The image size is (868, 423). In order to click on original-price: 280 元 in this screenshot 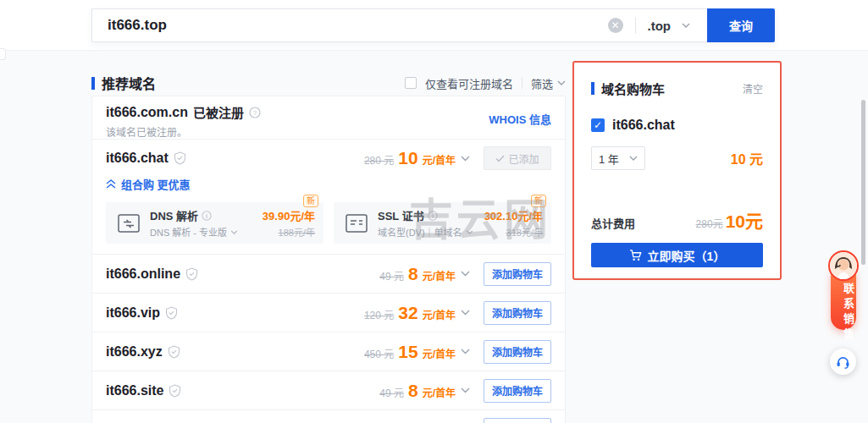, I will do `click(379, 159)`.